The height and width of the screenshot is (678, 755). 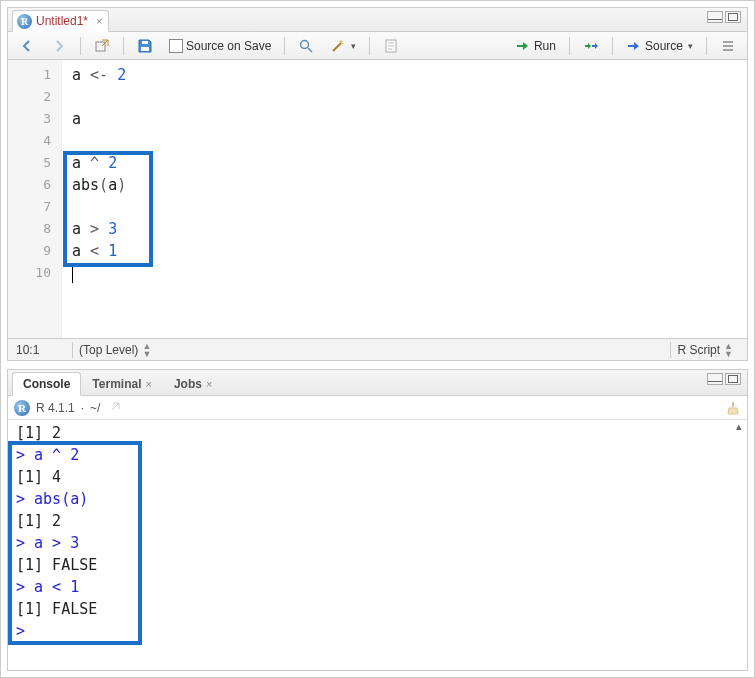 What do you see at coordinates (536, 46) in the screenshot?
I see `run-button: Run` at bounding box center [536, 46].